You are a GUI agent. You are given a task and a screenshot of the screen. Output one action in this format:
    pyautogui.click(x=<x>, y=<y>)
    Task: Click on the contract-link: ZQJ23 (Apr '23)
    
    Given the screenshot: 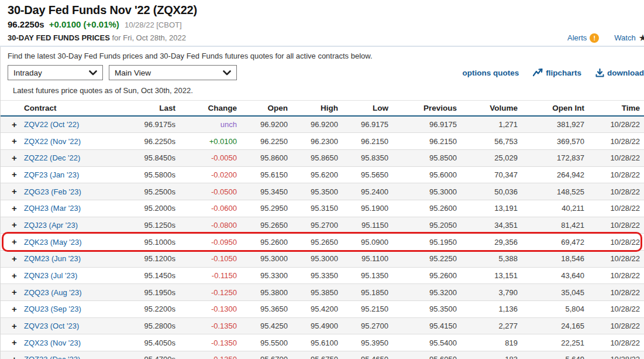 What is the action you would take?
    pyautogui.click(x=51, y=225)
    